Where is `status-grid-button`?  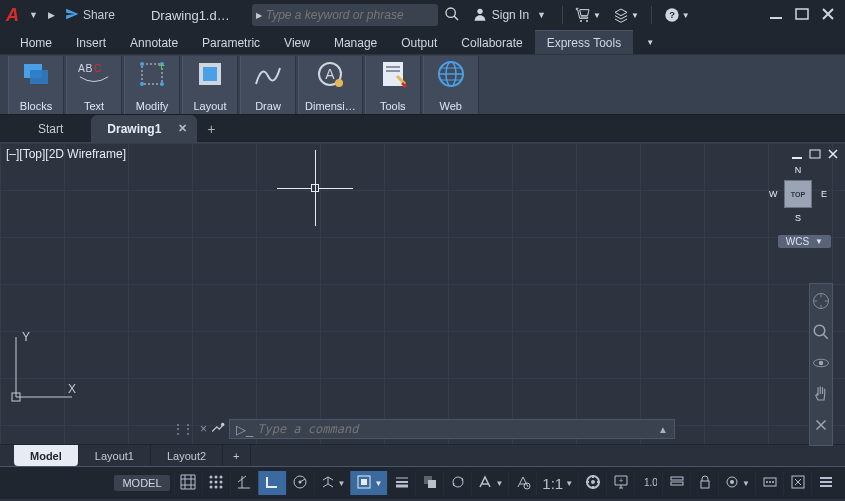 status-grid-button is located at coordinates (188, 483).